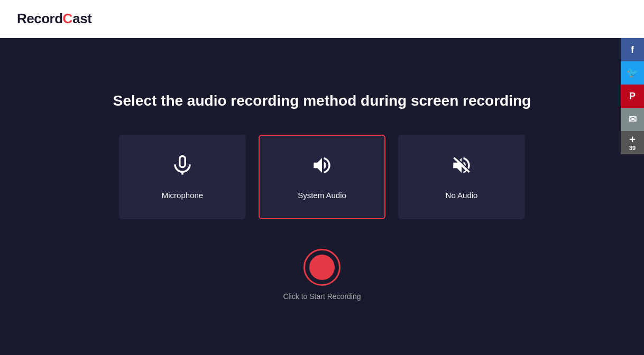  What do you see at coordinates (632, 96) in the screenshot?
I see `social-sidebar: f 🐦 P ✉ + 39` at bounding box center [632, 96].